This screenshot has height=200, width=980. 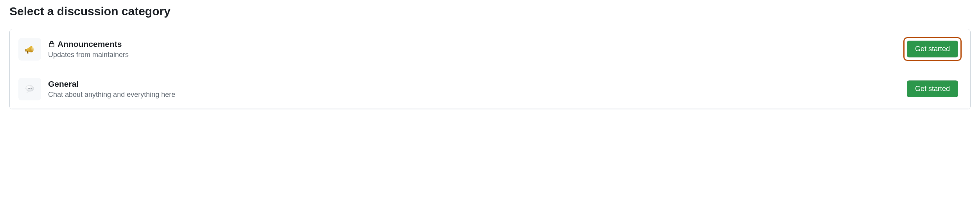 I want to click on category-title: Announcements, so click(x=90, y=44).